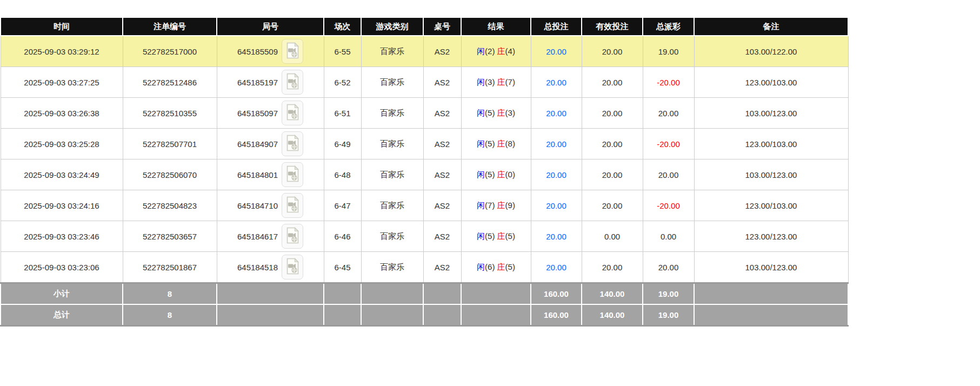 This screenshot has width=980, height=386. What do you see at coordinates (270, 26) in the screenshot?
I see `column-header-2: 局号` at bounding box center [270, 26].